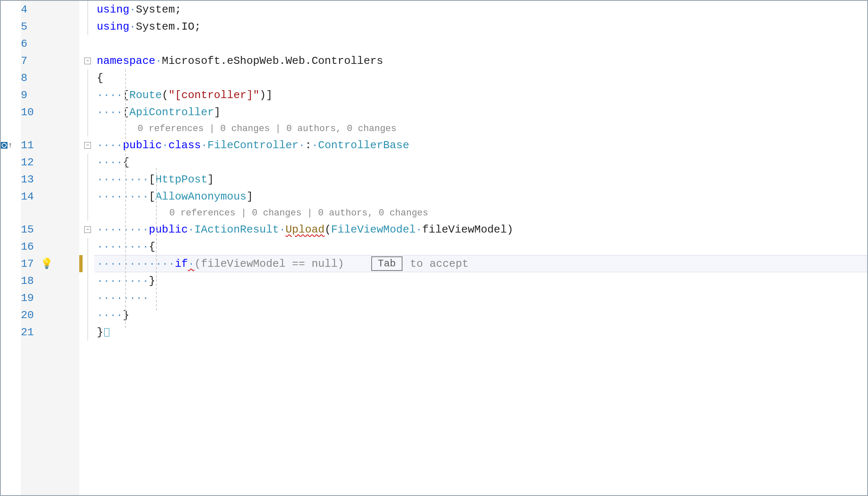 The image size is (868, 496). Describe the element at coordinates (157, 112) in the screenshot. I see `code-line: ····[ApiController]` at that location.